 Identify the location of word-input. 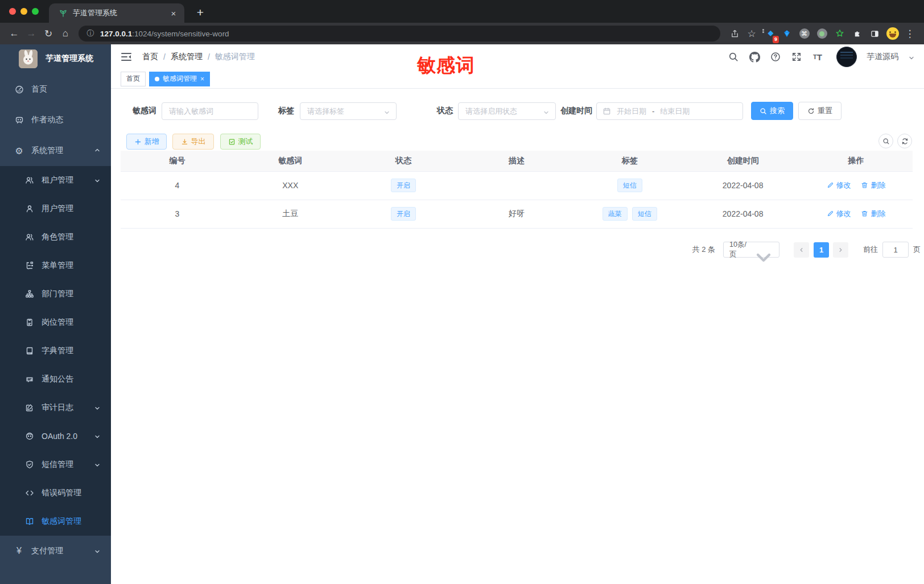
(210, 111).